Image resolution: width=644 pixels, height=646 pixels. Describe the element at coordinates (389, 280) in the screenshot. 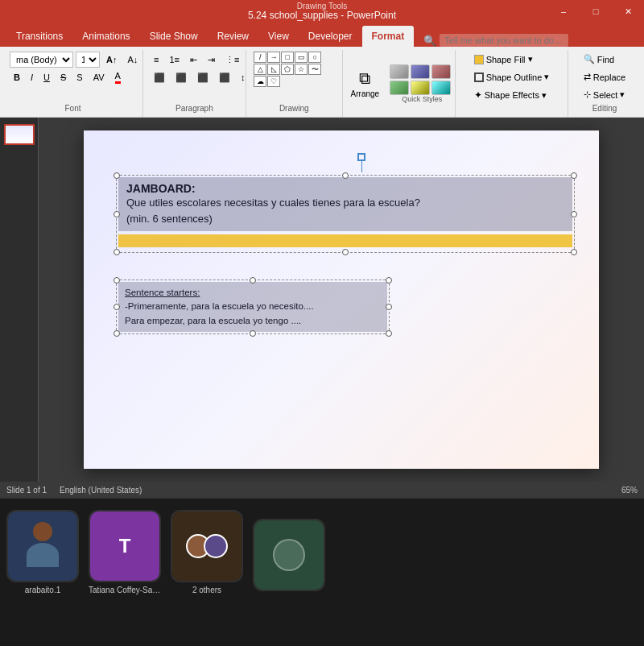

I see `ss-handle-tr` at that location.